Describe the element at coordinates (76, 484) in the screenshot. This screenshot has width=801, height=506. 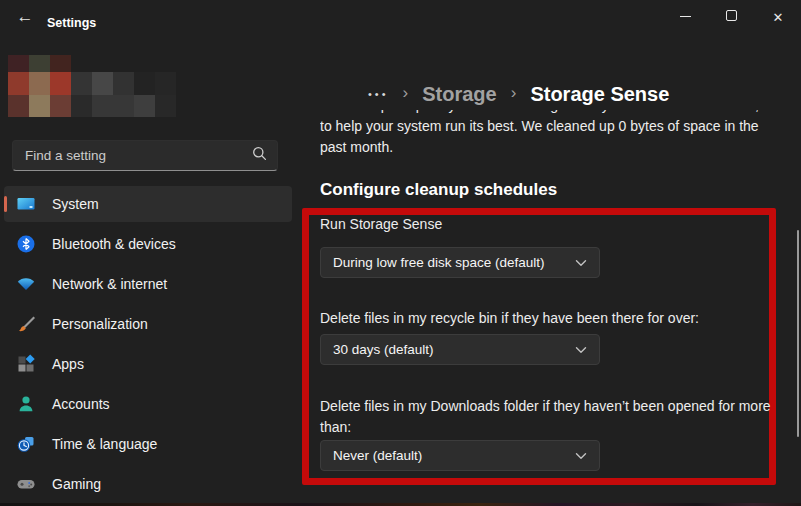
I see `sidebar-item-label: Gaming` at that location.